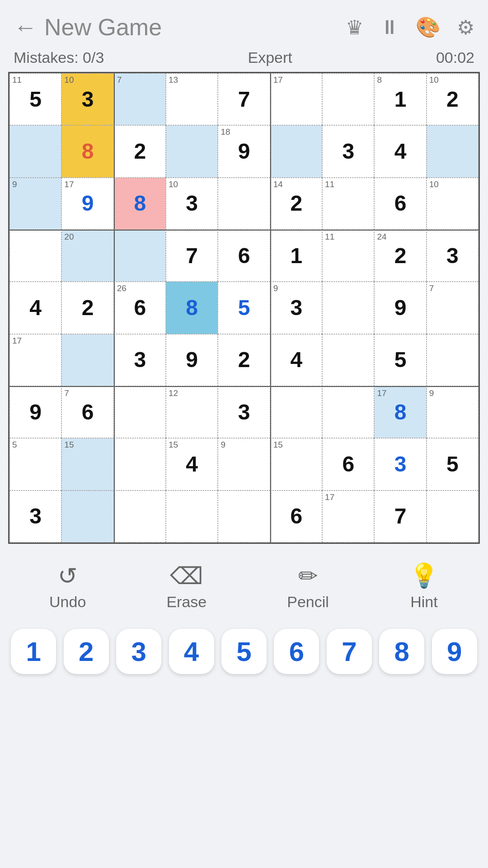 The image size is (488, 868). What do you see at coordinates (453, 412) in the screenshot?
I see `cell-r7c9: 9` at bounding box center [453, 412].